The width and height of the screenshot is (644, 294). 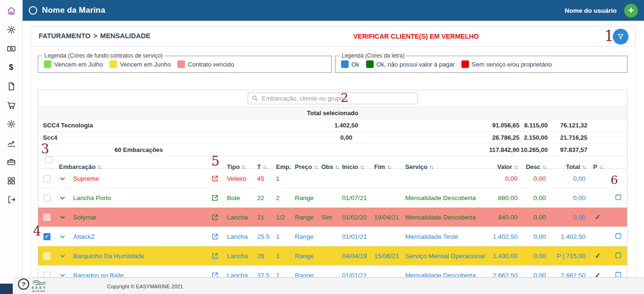 I want to click on column-header-tipo: Tipo, so click(x=233, y=167).